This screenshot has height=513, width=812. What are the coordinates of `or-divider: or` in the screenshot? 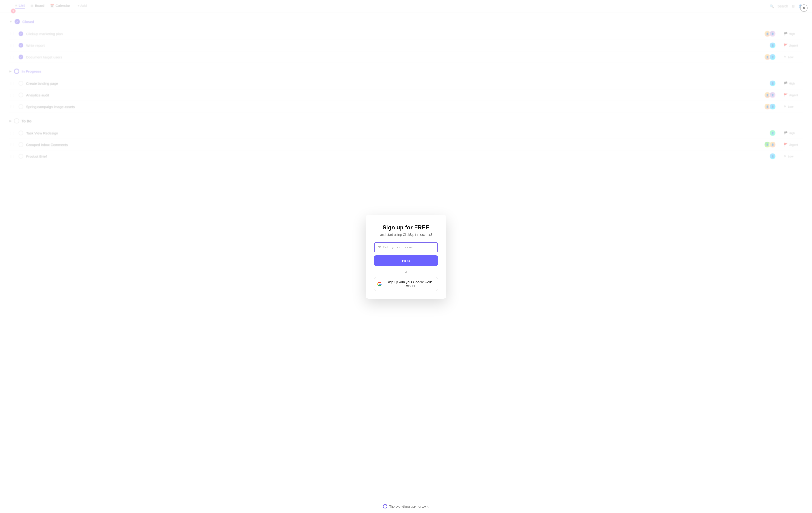 It's located at (406, 271).